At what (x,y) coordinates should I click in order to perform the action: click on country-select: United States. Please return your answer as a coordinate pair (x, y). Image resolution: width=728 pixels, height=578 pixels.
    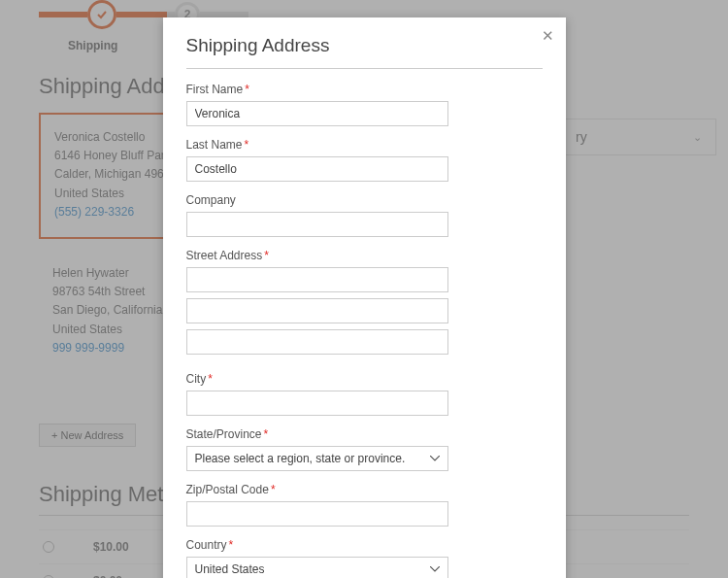
    Looking at the image, I should click on (317, 567).